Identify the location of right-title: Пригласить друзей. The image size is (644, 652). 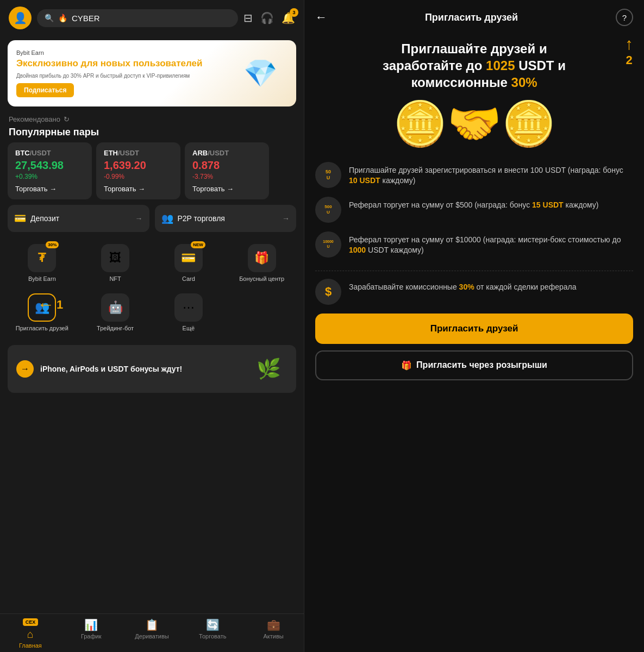
(472, 17).